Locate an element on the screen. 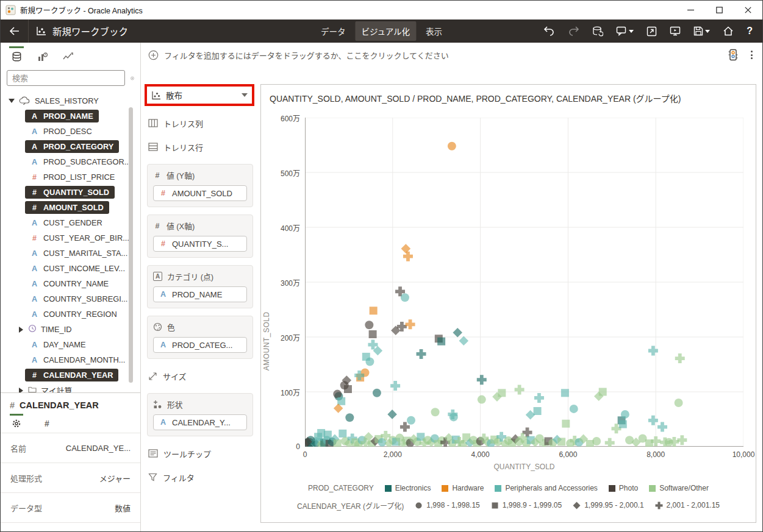 The height and width of the screenshot is (532, 763). visualization-settings-icon is located at coordinates (733, 55).